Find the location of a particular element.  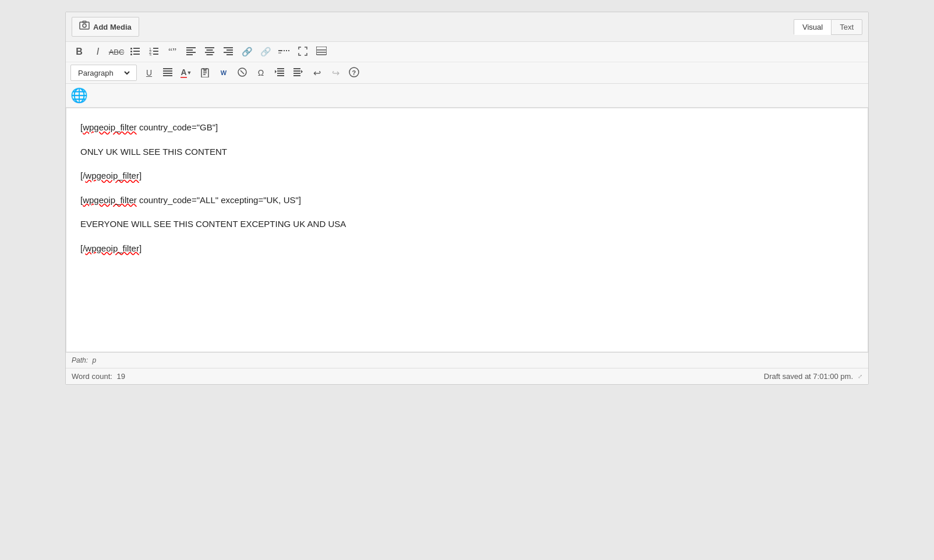

add-media-icon is located at coordinates (84, 27).